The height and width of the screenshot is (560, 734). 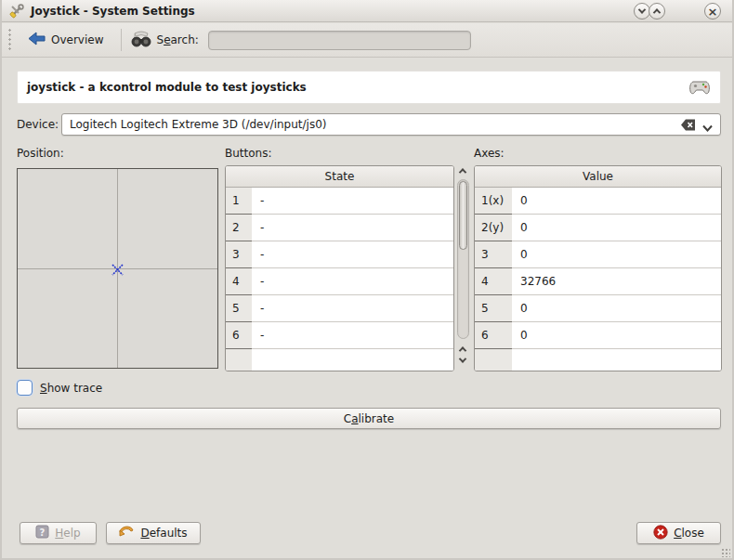 What do you see at coordinates (713, 11) in the screenshot?
I see `close-window-button: ×` at bounding box center [713, 11].